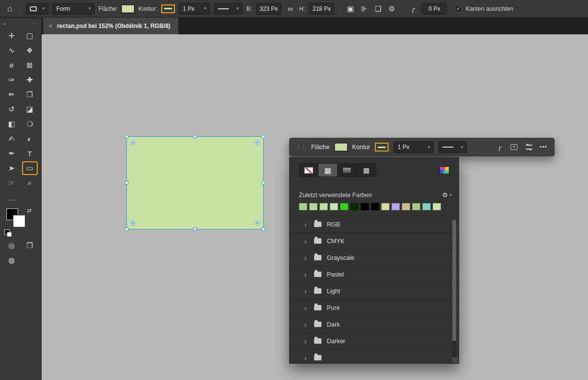  What do you see at coordinates (382, 147) in the screenshot?
I see `panel-stroke-swatch` at bounding box center [382, 147].